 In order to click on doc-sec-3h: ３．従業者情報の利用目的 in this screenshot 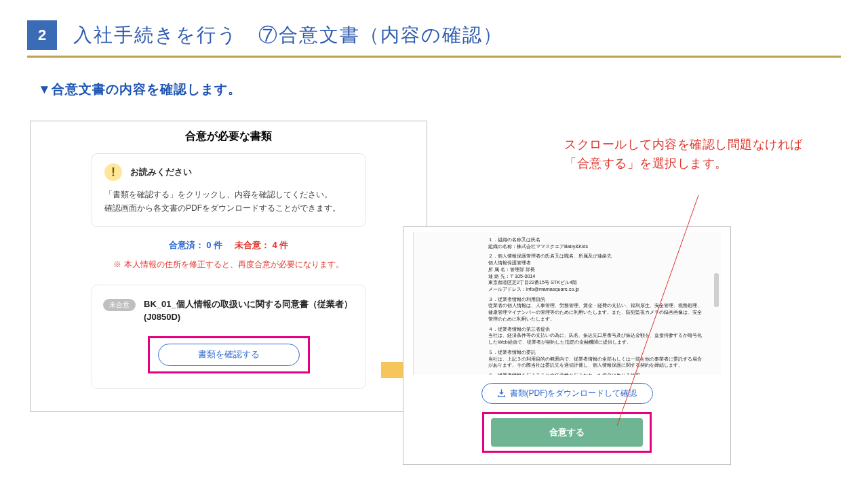, I will do `click(517, 300)`.